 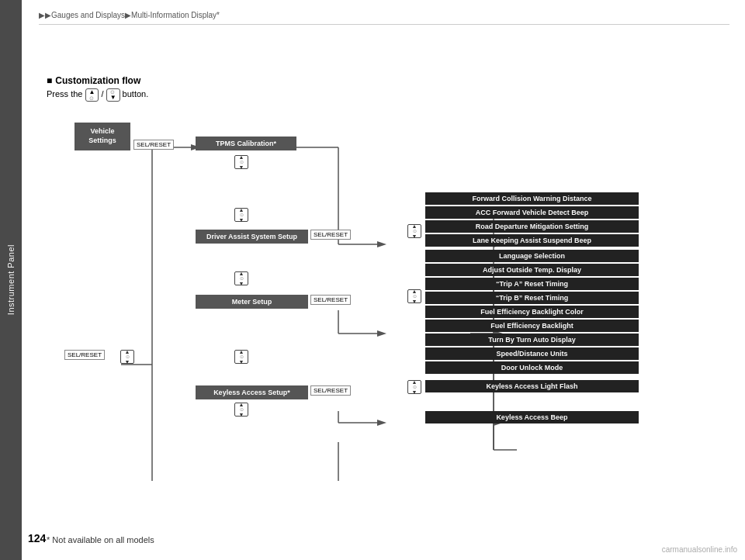 I want to click on press-instruction: Press the ▲⊙ / ⊙▼ button., so click(x=98, y=95).